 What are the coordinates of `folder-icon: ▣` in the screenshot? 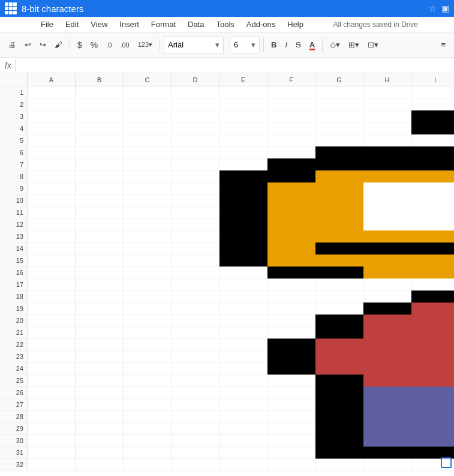 It's located at (445, 8).